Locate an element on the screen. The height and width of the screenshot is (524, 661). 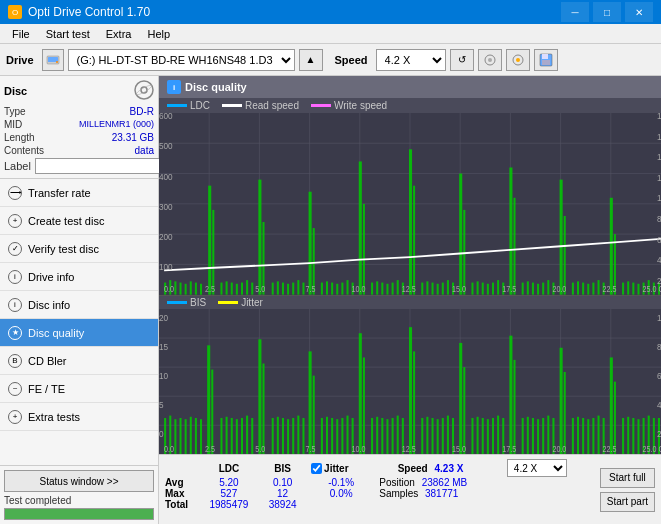
start-full-button: Start full is located at coordinates (628, 478).